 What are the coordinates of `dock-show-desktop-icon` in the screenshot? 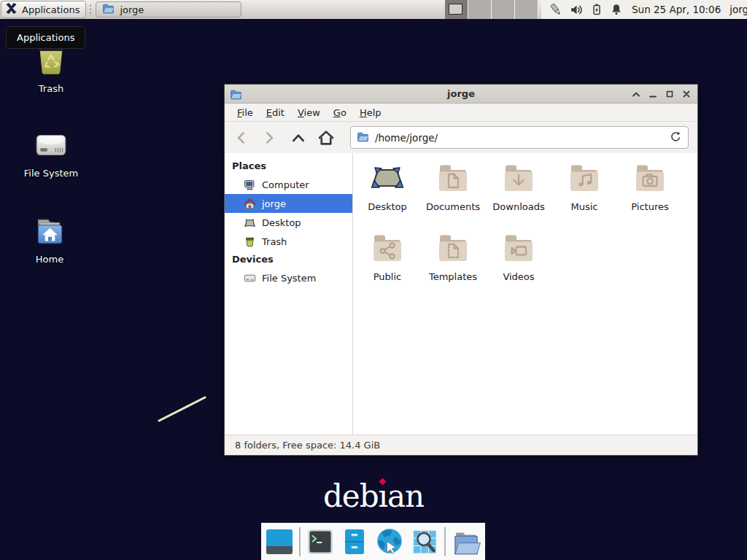 It's located at (279, 542).